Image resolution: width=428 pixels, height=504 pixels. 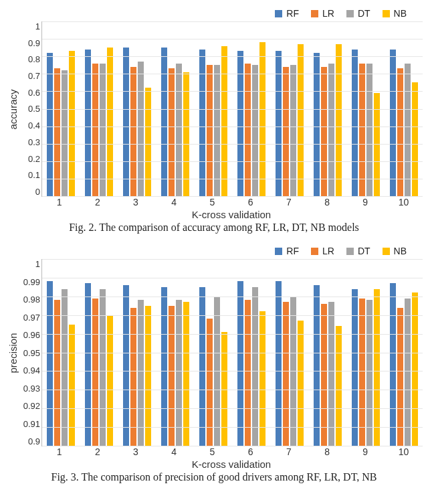 What do you see at coordinates (32, 300) in the screenshot?
I see `ytick: 0.98` at bounding box center [32, 300].